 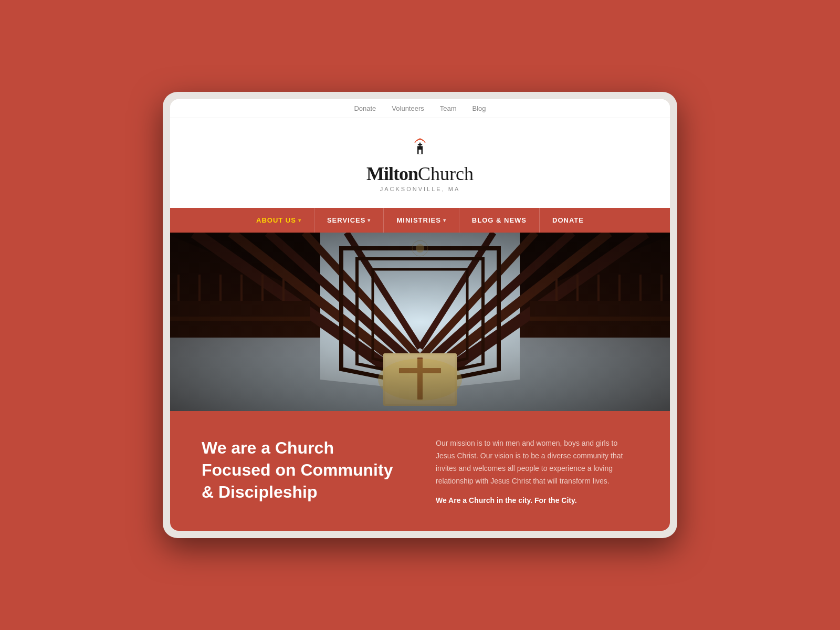 I want to click on utility-nav-volunteers: Volunteers, so click(x=407, y=108).